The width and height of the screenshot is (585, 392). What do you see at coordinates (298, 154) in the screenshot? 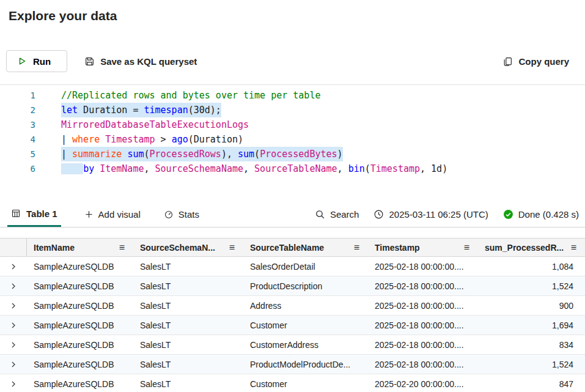
I see `code-token: ProcessedBytes` at bounding box center [298, 154].